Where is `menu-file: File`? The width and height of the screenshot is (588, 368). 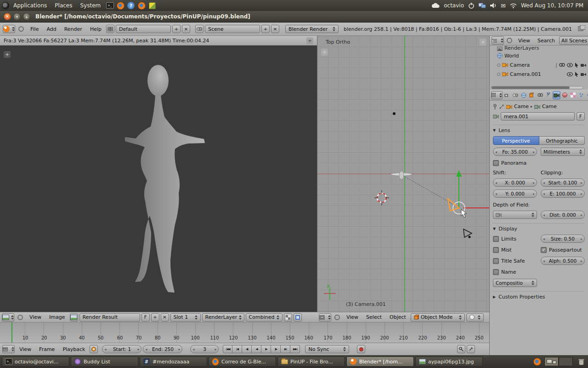
menu-file: File is located at coordinates (34, 29).